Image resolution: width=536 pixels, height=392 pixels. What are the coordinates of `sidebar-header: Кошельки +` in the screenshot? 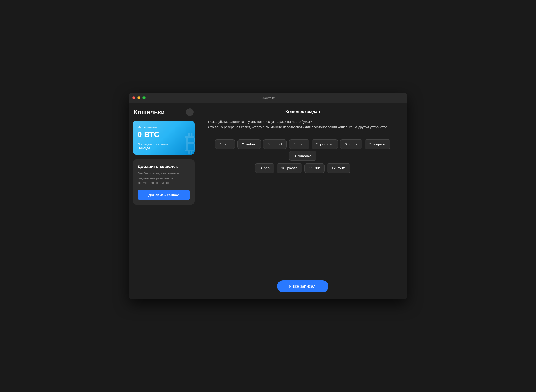 It's located at (164, 112).